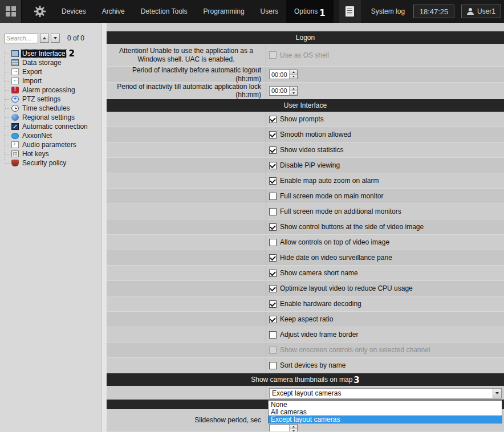 The width and height of the screenshot is (504, 432). What do you see at coordinates (273, 181) in the screenshot?
I see `enable-map-auto-zoom-on-alarm-checkbox` at bounding box center [273, 181].